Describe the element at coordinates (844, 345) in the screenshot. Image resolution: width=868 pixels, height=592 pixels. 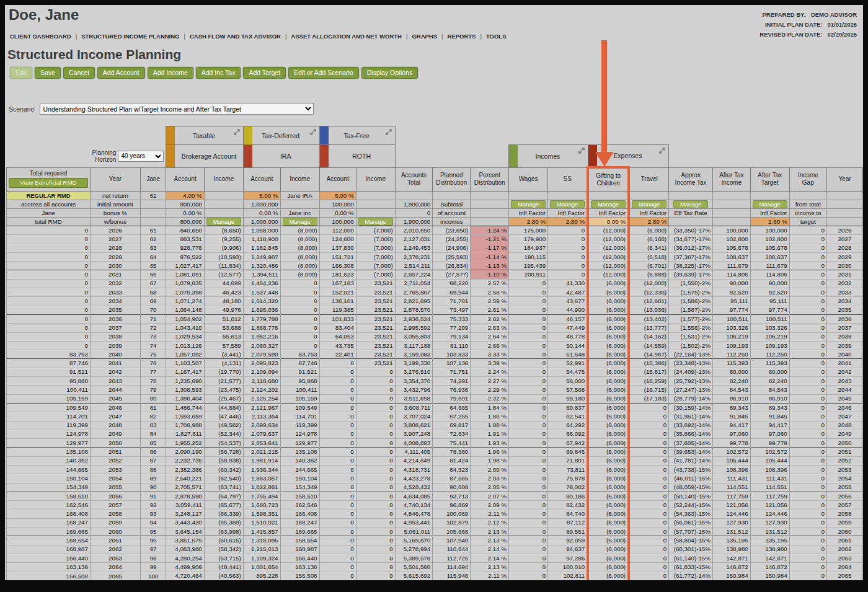
I see `table-cell: 2039` at that location.